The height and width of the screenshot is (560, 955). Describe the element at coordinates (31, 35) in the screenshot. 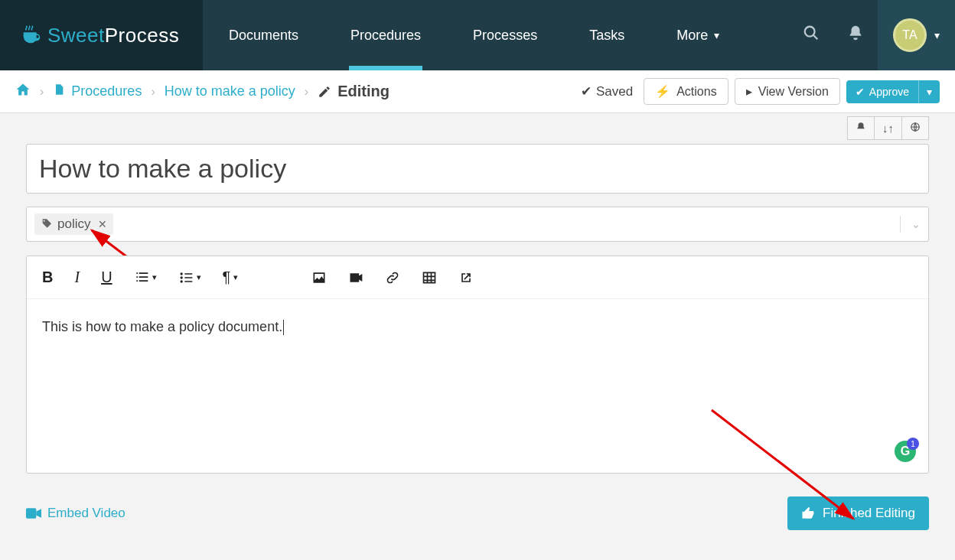

I see `cup-icon` at that location.